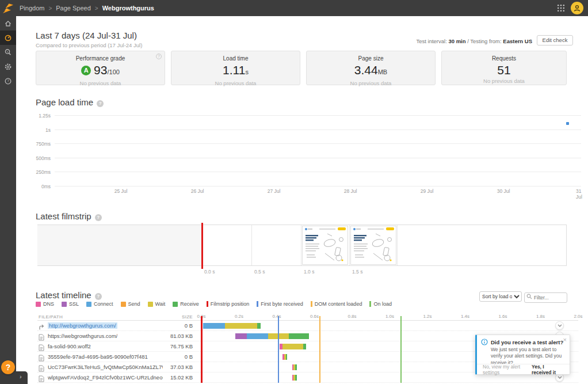  Describe the element at coordinates (131, 304) in the screenshot. I see `legend-item-send: Send` at that location.